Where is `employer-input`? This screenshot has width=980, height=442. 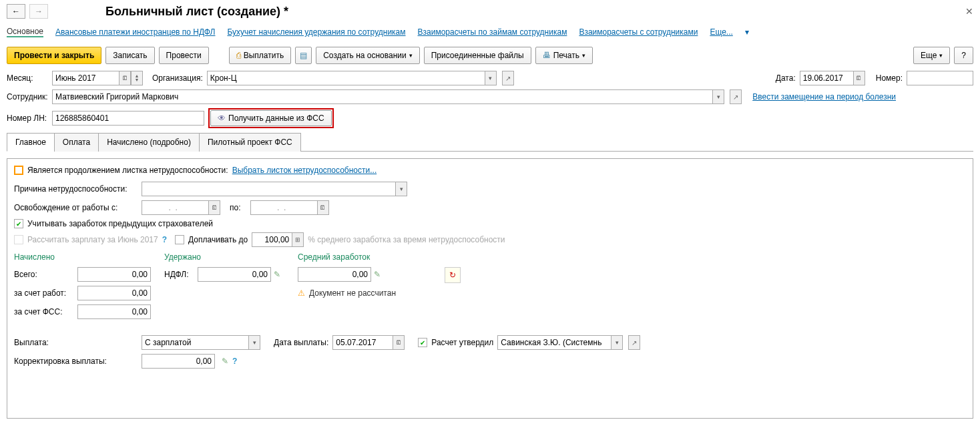
employer-input is located at coordinates (114, 293).